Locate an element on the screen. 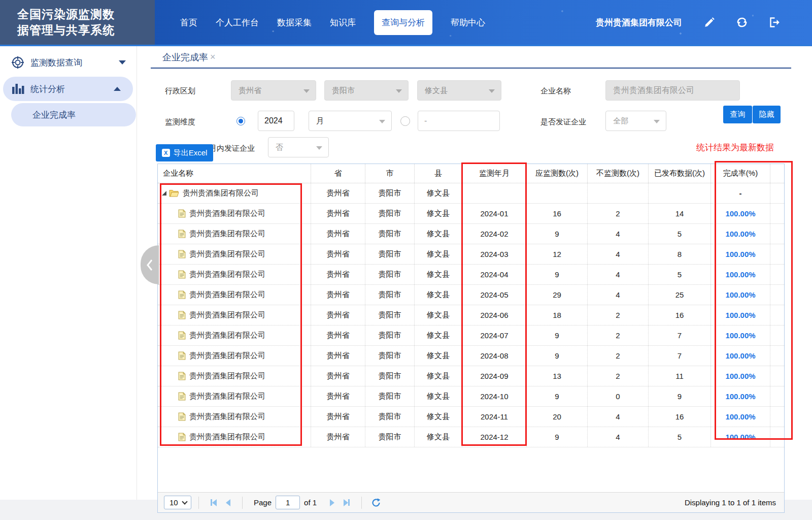 The image size is (812, 520). last-page-button is located at coordinates (347, 503).